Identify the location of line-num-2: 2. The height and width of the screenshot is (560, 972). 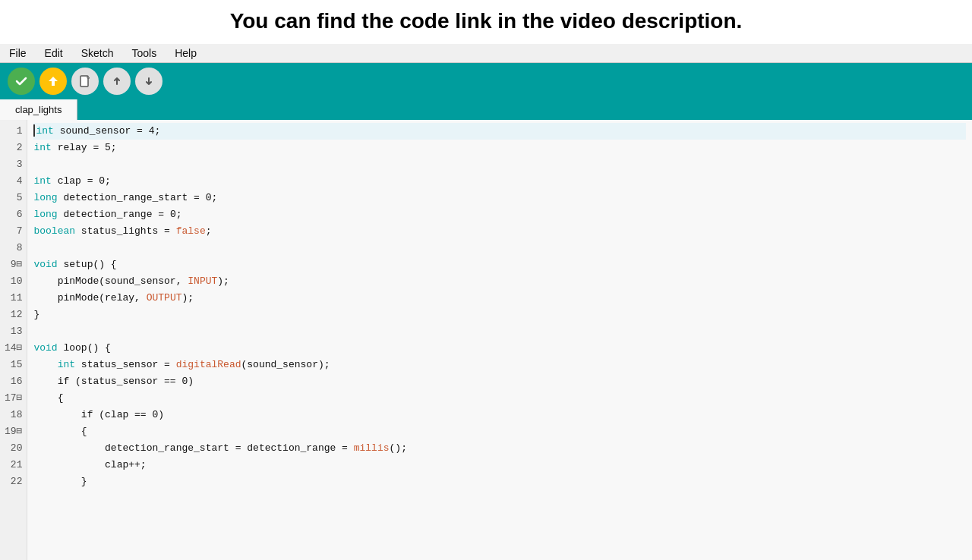
(14, 148).